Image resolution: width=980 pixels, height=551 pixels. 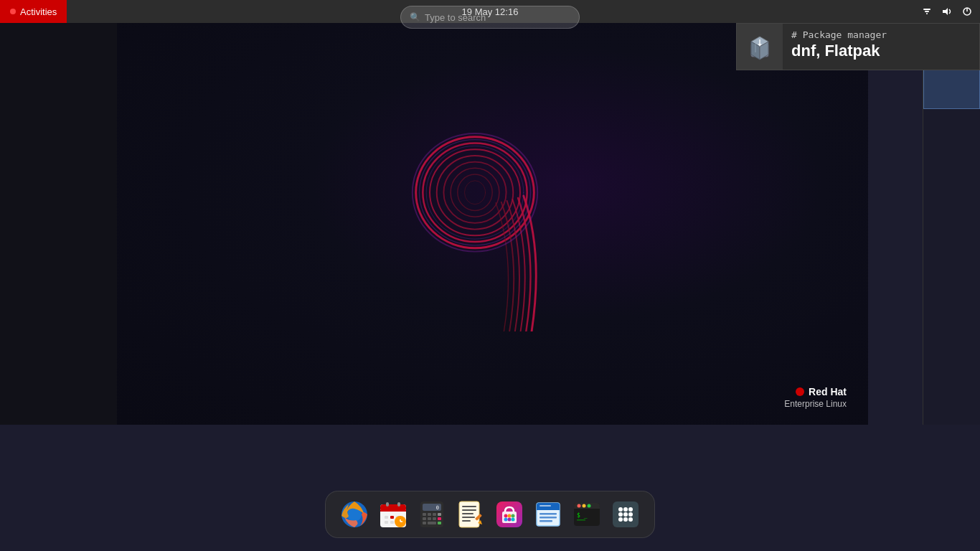 What do you see at coordinates (760, 47) in the screenshot?
I see `tooltip-icon` at bounding box center [760, 47].